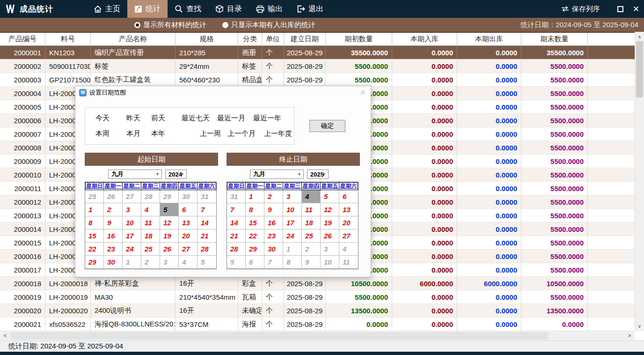 This screenshot has width=644, height=355. Describe the element at coordinates (349, 249) in the screenshot. I see `calendar-day: 4` at that location.